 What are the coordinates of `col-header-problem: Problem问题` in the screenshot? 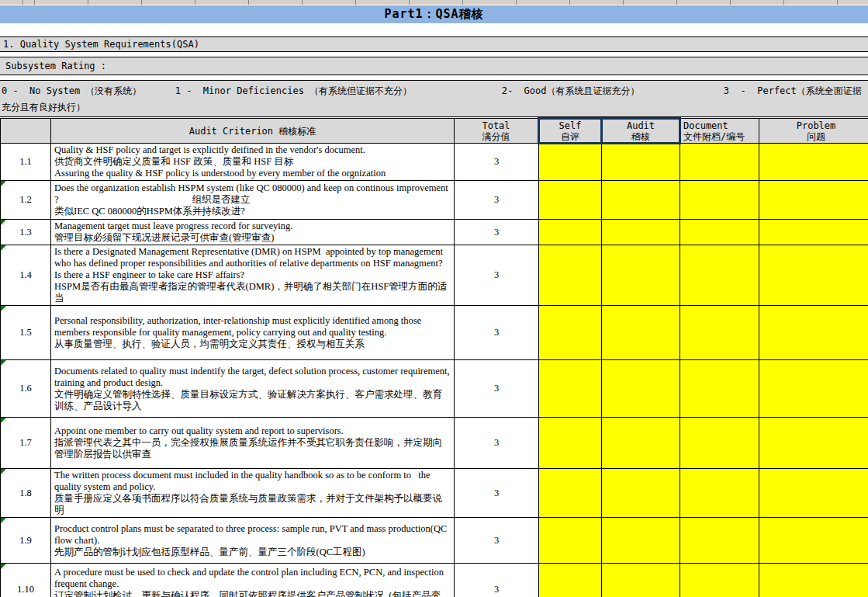 It's located at (814, 131).